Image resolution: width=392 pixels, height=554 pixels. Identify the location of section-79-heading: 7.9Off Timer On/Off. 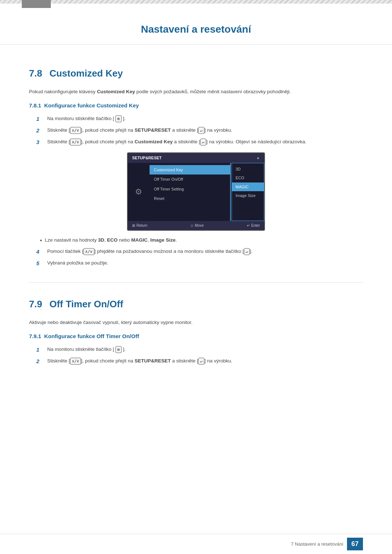
(196, 304).